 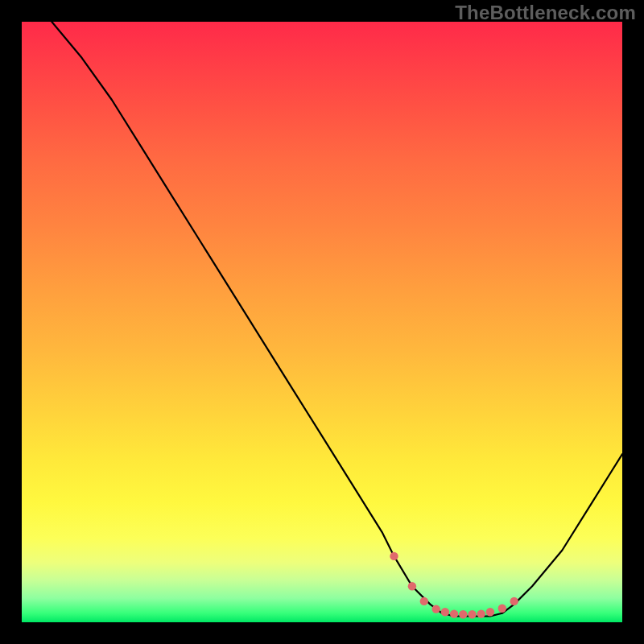 I want to click on optimal-range-dots, so click(x=454, y=586).